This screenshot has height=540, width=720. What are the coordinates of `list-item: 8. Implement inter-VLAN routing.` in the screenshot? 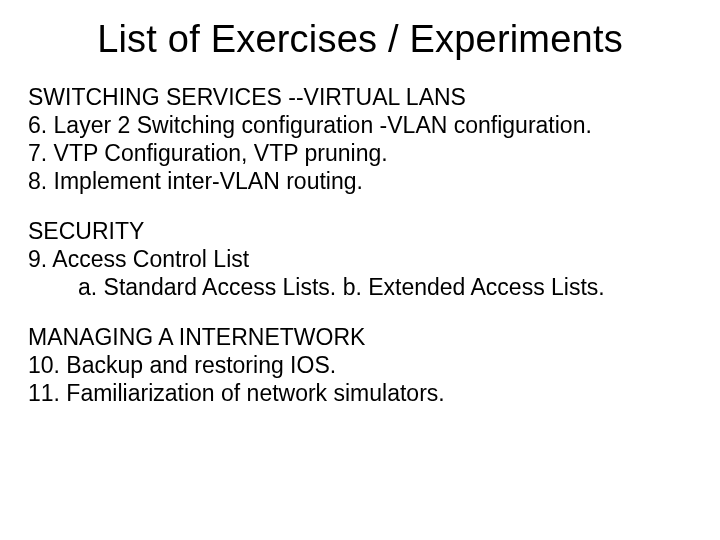 It's located at (360, 181).